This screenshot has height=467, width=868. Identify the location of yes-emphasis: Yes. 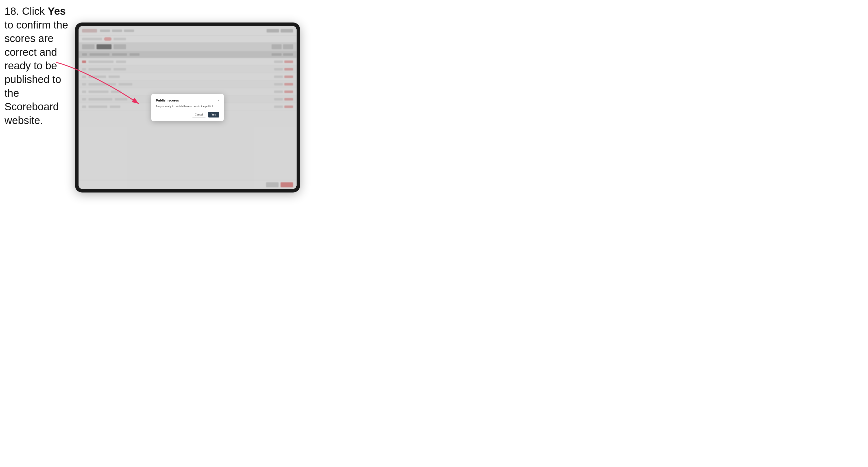
(57, 11).